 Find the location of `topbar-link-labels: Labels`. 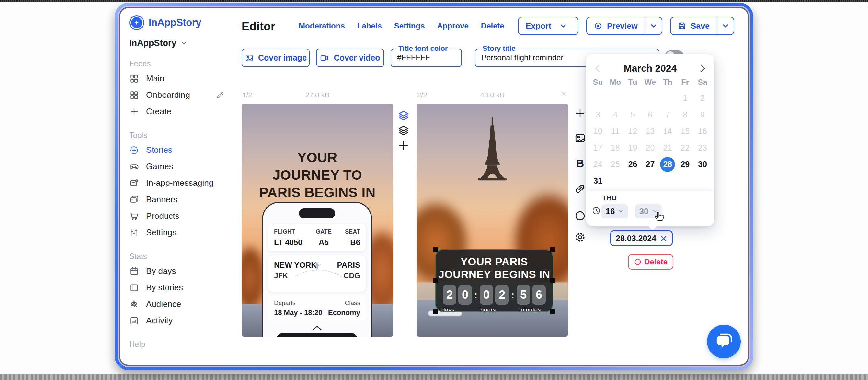

topbar-link-labels: Labels is located at coordinates (369, 26).